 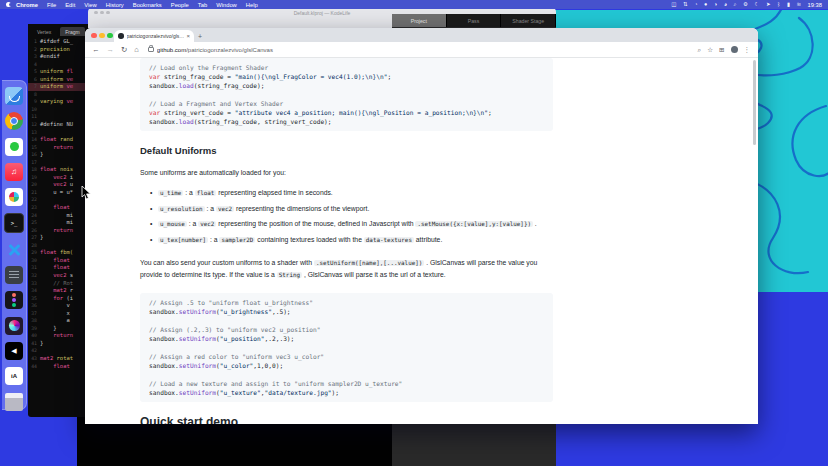 I want to click on code-line: // Load a new texture and assign it to "…, so click(x=346, y=384).